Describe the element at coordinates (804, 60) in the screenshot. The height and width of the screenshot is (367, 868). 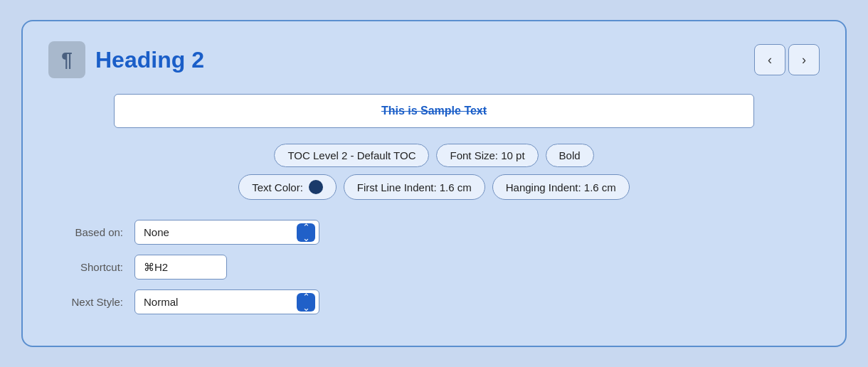
I see `next-button: ›` at that location.